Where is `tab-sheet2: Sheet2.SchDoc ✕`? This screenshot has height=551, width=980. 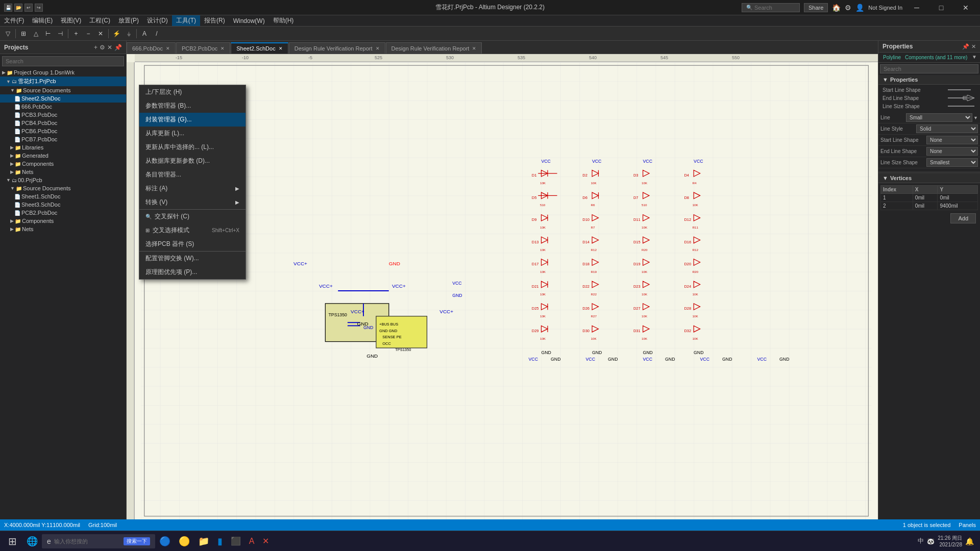
tab-sheet2: Sheet2.SchDoc ✕ is located at coordinates (259, 48).